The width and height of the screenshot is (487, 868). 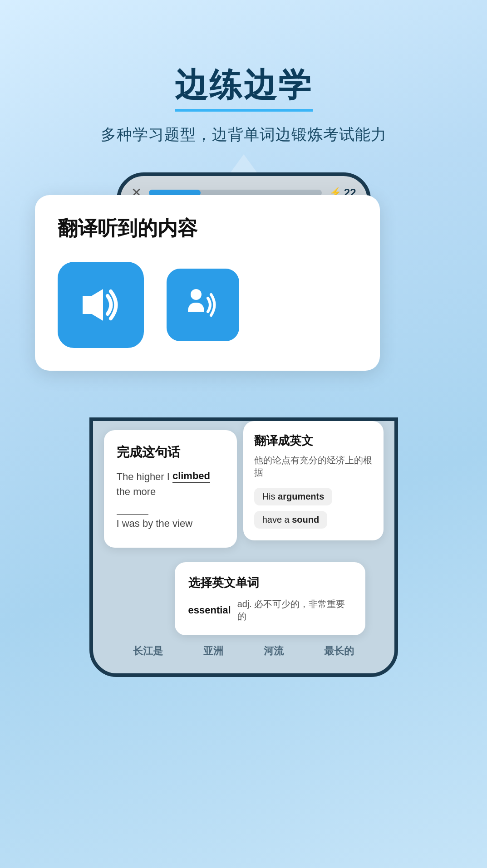 What do you see at coordinates (270, 496) in the screenshot?
I see `chip1-pre: His` at bounding box center [270, 496].